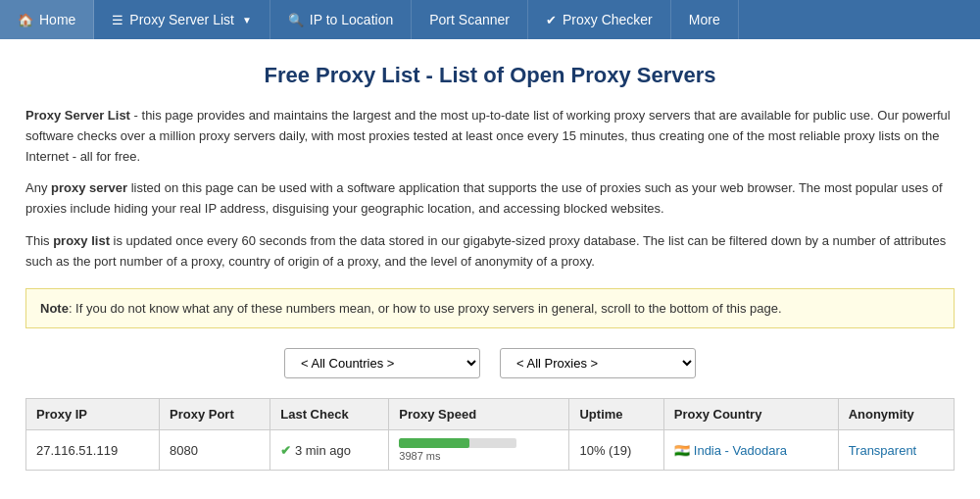 This screenshot has width=980, height=499. What do you see at coordinates (706, 20) in the screenshot?
I see `nav-more: More` at bounding box center [706, 20].